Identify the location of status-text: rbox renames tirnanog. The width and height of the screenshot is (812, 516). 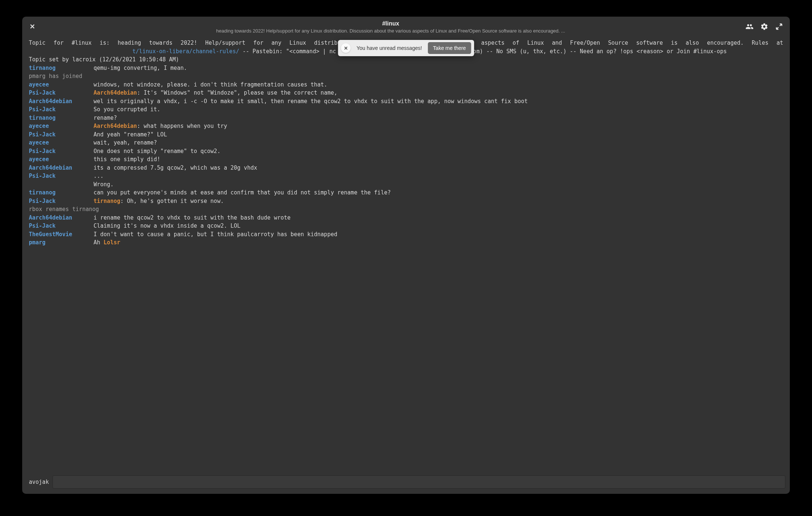
(406, 209).